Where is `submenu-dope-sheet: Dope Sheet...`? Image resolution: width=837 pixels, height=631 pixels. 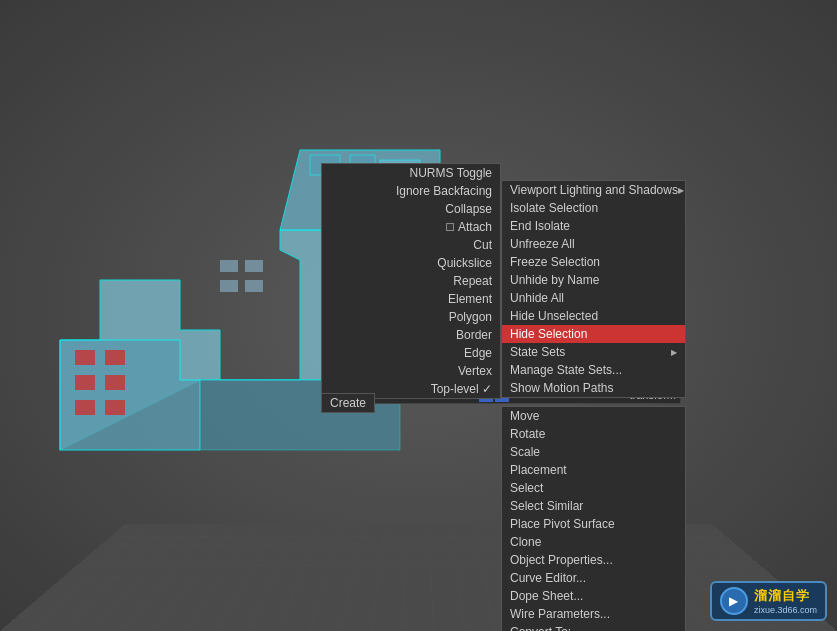 submenu-dope-sheet: Dope Sheet... is located at coordinates (594, 596).